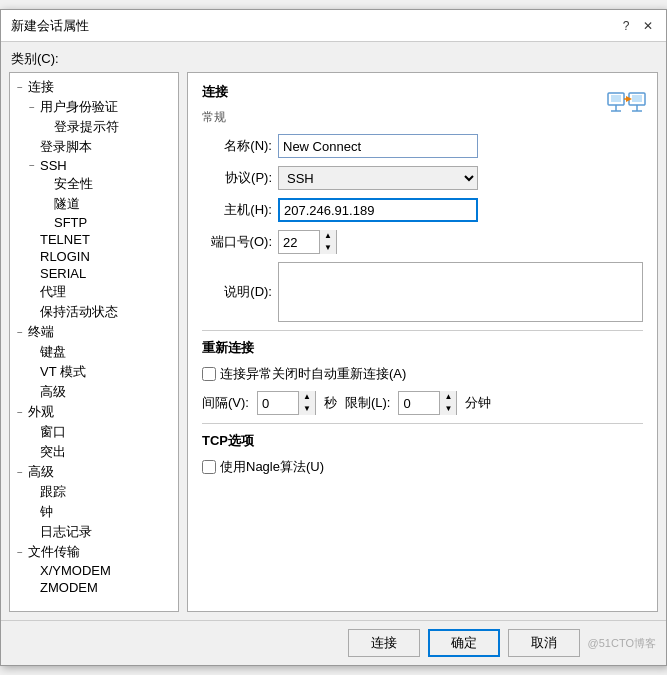 This screenshot has height=675, width=667. What do you see at coordinates (648, 26) in the screenshot?
I see `close-button: ✕` at bounding box center [648, 26].